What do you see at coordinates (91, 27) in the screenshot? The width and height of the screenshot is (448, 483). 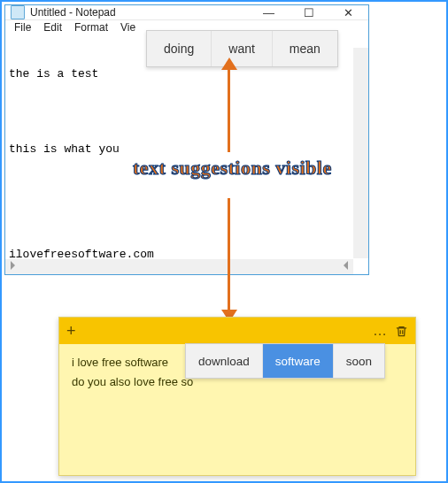 I see `menu-format: Format` at bounding box center [91, 27].